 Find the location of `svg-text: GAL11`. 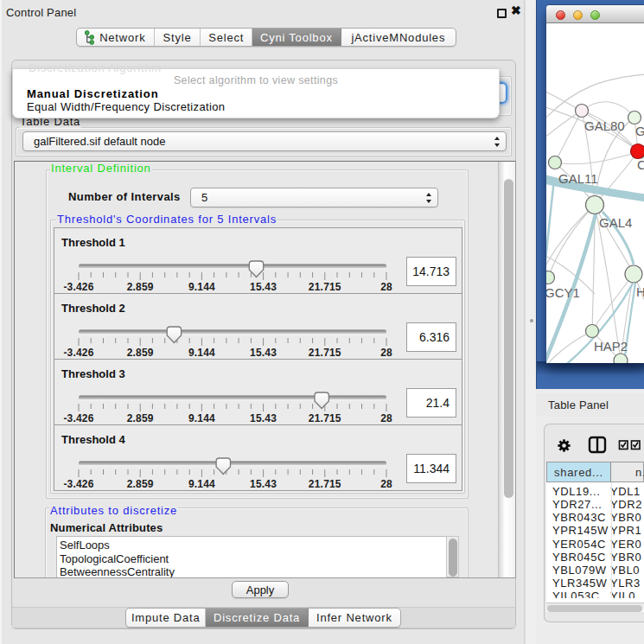

svg-text: GAL11 is located at coordinates (578, 178).